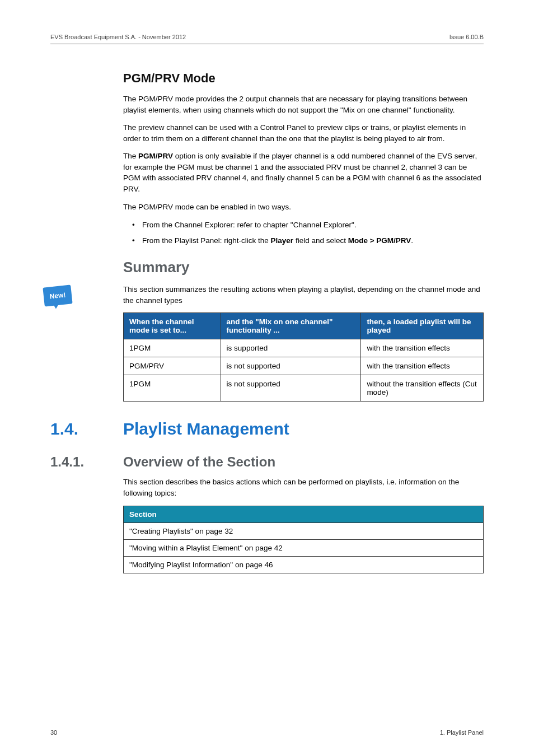  What do you see at coordinates (87, 462) in the screenshot?
I see `section-number: 1.4.1.` at bounding box center [87, 462].